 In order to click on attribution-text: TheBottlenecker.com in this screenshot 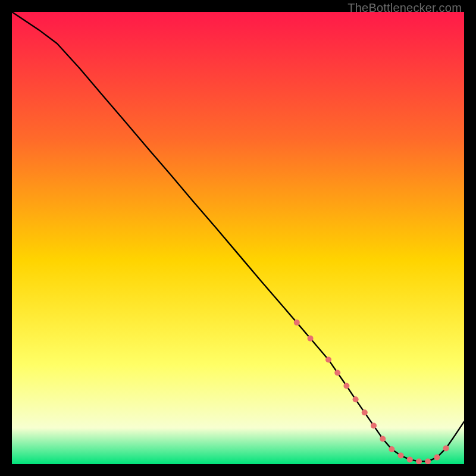, I will do `click(405, 8)`.